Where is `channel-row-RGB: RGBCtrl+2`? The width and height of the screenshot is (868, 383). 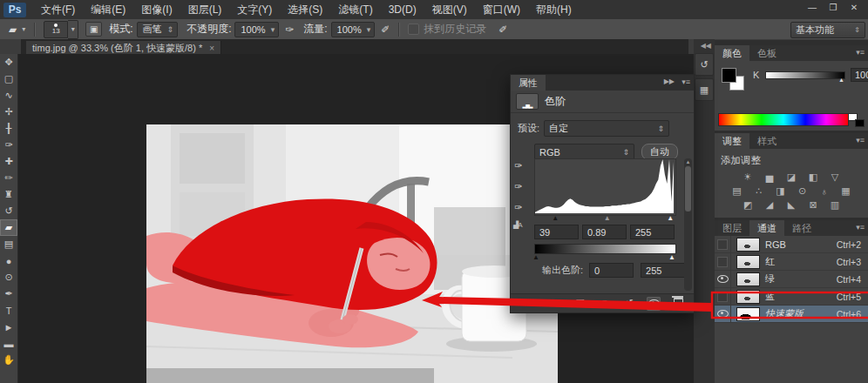 channel-row-RGB: RGBCtrl+2 is located at coordinates (791, 245).